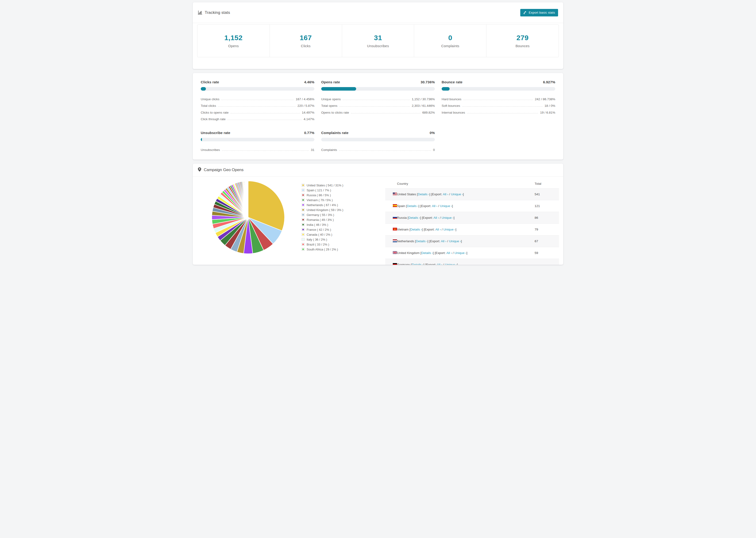 The height and width of the screenshot is (538, 756). Describe the element at coordinates (234, 41) in the screenshot. I see `summary-stat-opens: 1,152Opens` at that location.